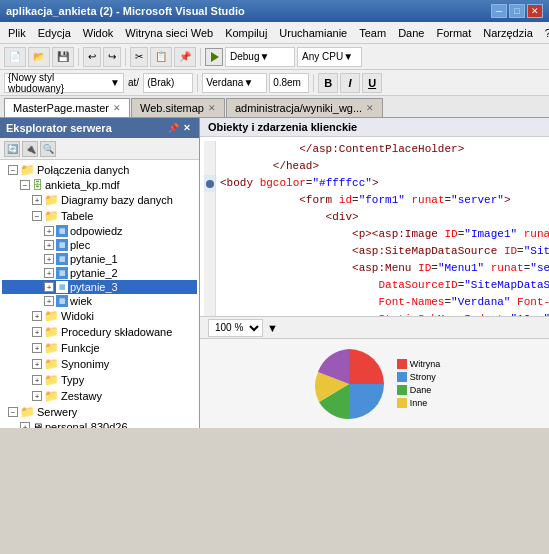 The width and height of the screenshot is (549, 554). What do you see at coordinates (384, 314) in the screenshot?
I see `code-text-11: StaticSubMenuIndent="10px" Orie` at bounding box center [384, 314].